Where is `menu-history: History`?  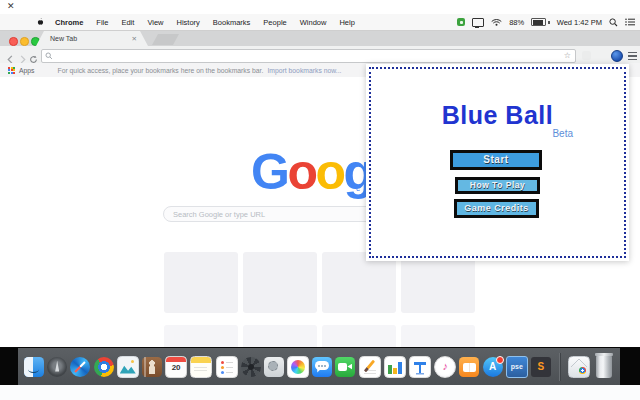 menu-history: History is located at coordinates (188, 22).